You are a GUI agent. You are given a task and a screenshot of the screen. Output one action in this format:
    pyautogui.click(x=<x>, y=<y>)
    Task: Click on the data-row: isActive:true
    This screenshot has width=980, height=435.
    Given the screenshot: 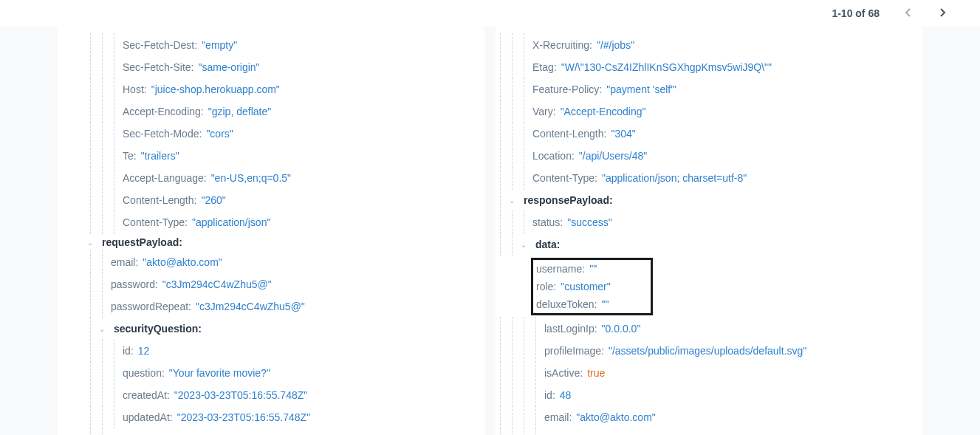 What is the action you would take?
    pyautogui.click(x=702, y=373)
    